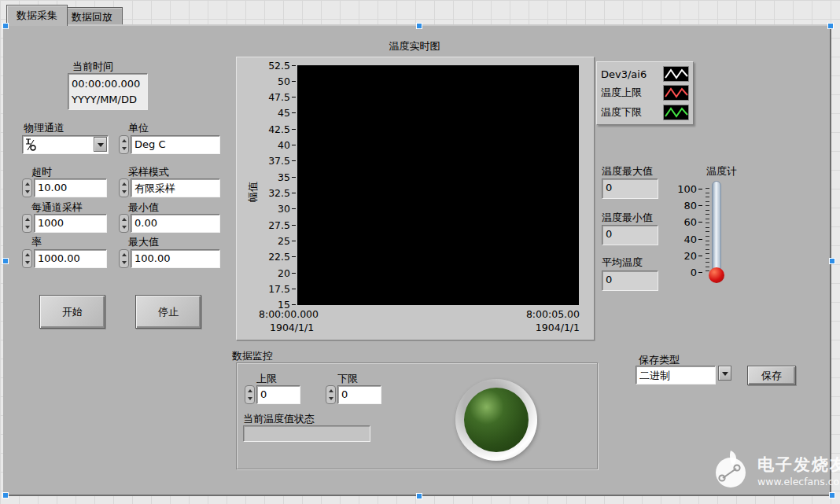  Describe the element at coordinates (267, 65) in the screenshot. I see `y-tick: 52.5` at that location.